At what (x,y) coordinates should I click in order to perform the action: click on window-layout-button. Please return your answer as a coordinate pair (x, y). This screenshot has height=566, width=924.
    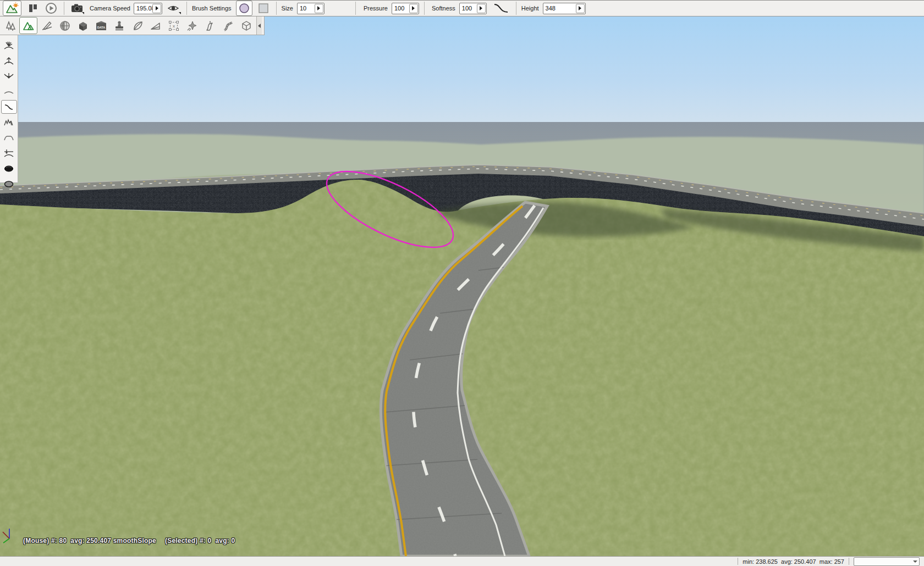
    Looking at the image, I should click on (33, 8).